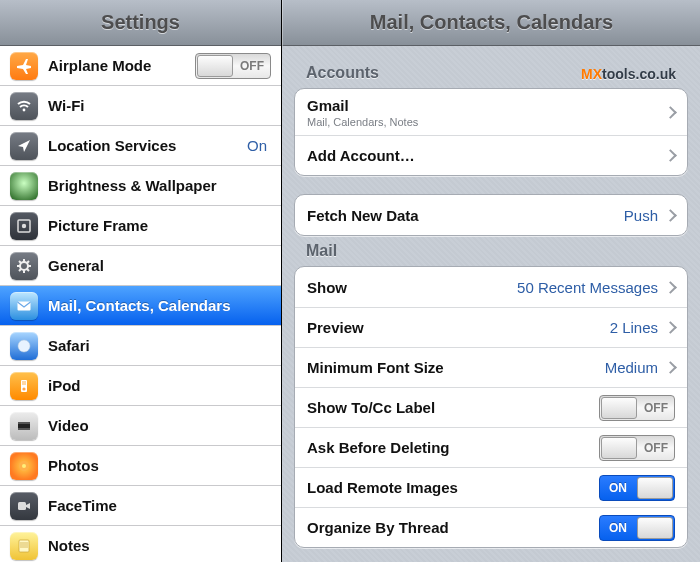 The image size is (700, 562). Describe the element at coordinates (24, 306) in the screenshot. I see `mail-icon` at that location.